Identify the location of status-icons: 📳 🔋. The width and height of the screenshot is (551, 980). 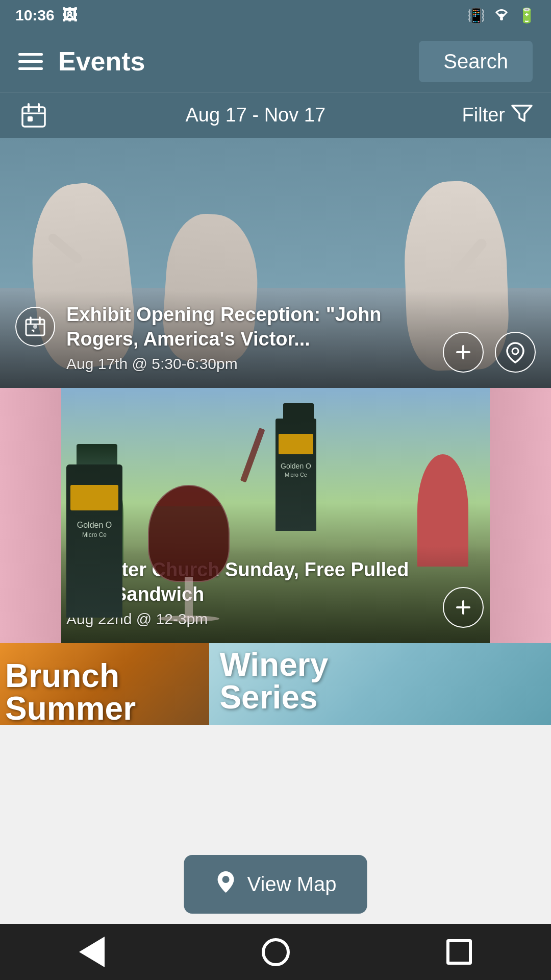
(502, 15).